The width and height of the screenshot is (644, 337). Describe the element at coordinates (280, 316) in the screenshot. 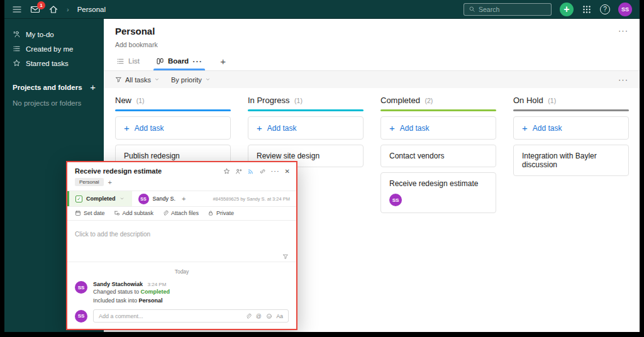

I see `text-format-icon: Aa` at that location.